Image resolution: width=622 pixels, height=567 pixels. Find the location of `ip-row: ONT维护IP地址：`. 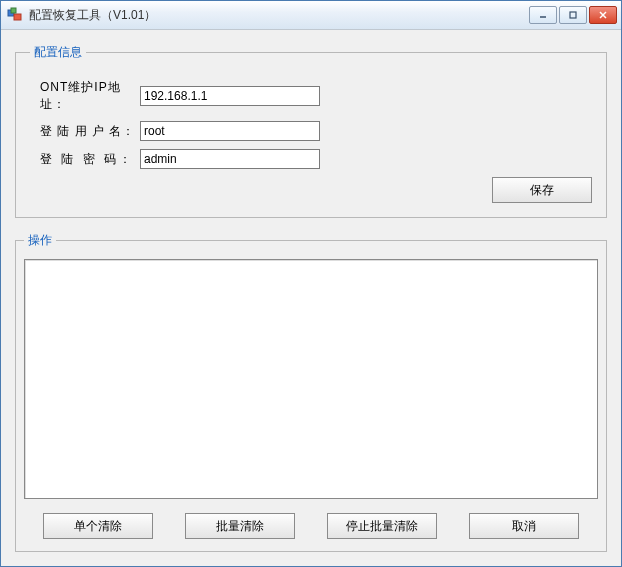

ip-row: ONT维护IP地址： is located at coordinates (311, 96).